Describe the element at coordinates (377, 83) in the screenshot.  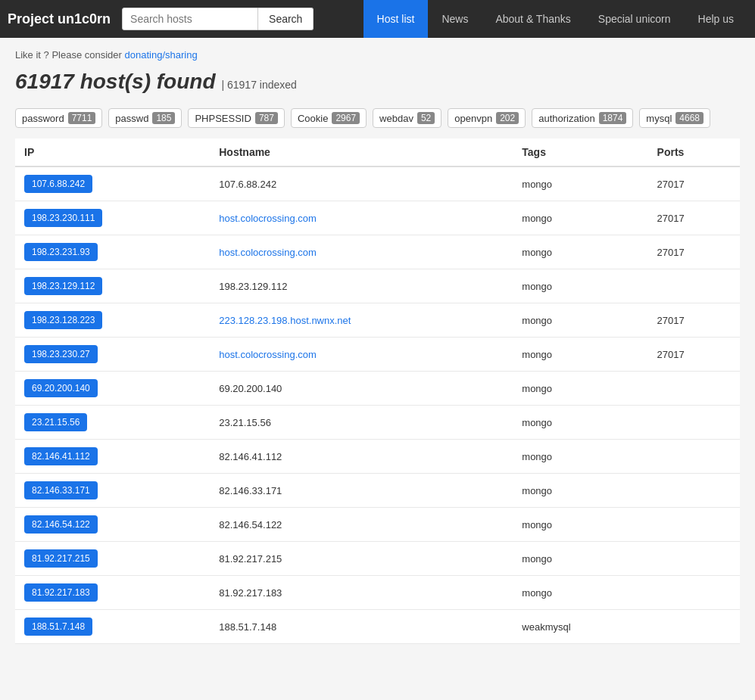
I see `title-row: 61917 host(s) found | 61917 indexed` at that location.